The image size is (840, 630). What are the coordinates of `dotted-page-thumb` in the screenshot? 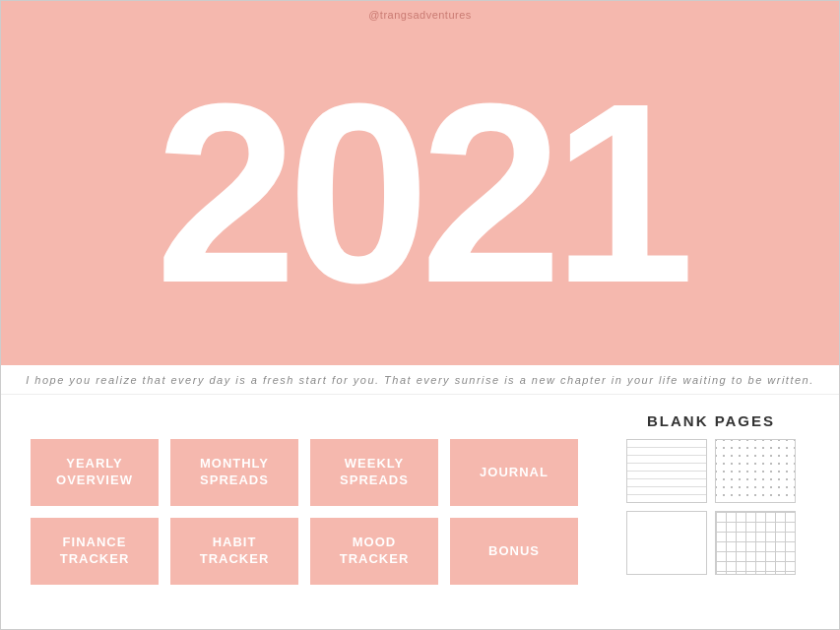 It's located at (755, 471).